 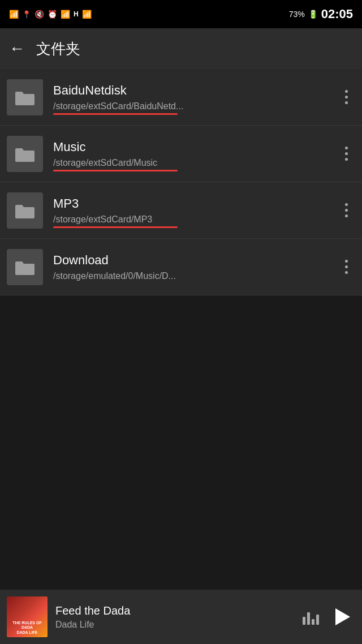 What do you see at coordinates (195, 154) in the screenshot?
I see `folder-text: Music /storage/extSdCard/Music` at bounding box center [195, 154].